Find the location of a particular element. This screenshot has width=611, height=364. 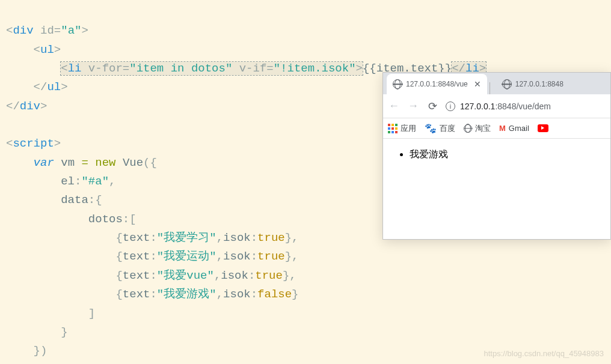

youtube-icon is located at coordinates (543, 129).